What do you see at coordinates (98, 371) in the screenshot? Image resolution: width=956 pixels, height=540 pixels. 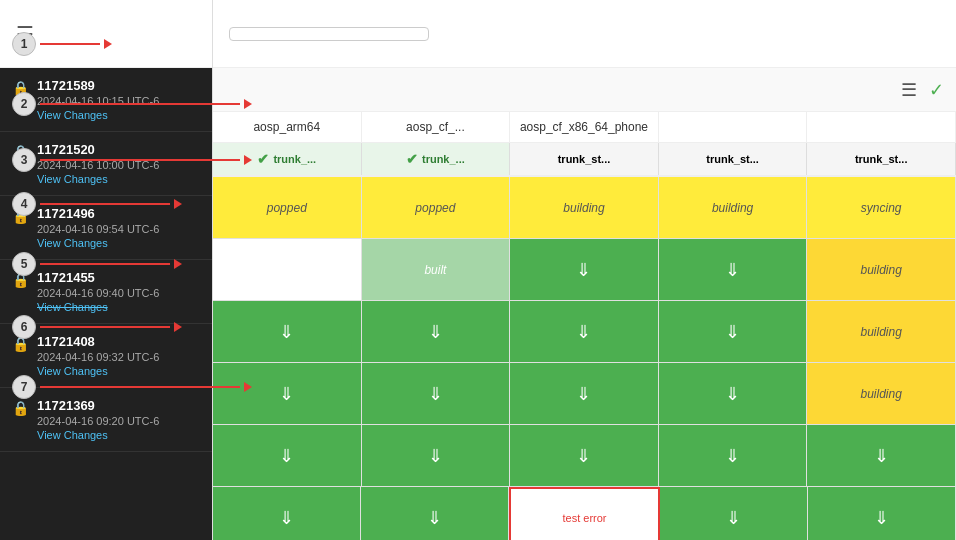 I see `view-changes-11721408: View Changes` at bounding box center [98, 371].